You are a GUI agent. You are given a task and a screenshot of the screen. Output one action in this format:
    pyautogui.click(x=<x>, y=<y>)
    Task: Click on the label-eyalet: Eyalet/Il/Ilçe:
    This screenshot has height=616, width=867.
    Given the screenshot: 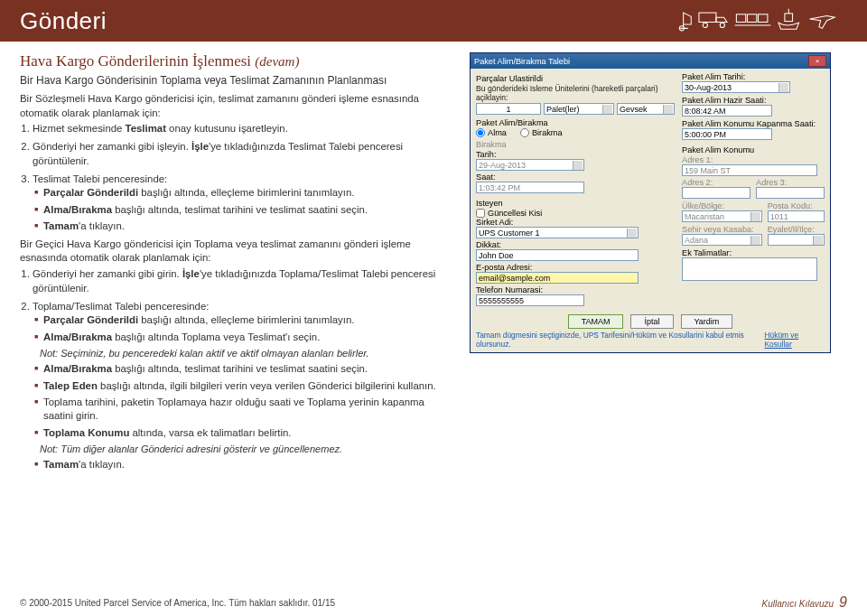 What is the action you would take?
    pyautogui.click(x=797, y=229)
    